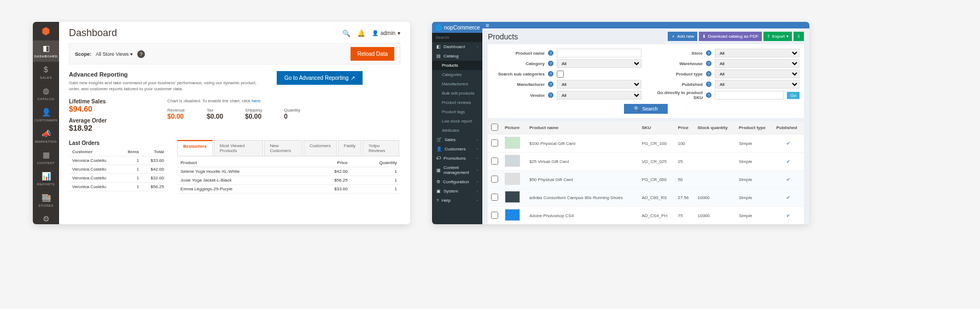 The image size is (980, 309). I want to click on sidebar-item-bulk-edit-products: Bulk edit products, so click(457, 93).